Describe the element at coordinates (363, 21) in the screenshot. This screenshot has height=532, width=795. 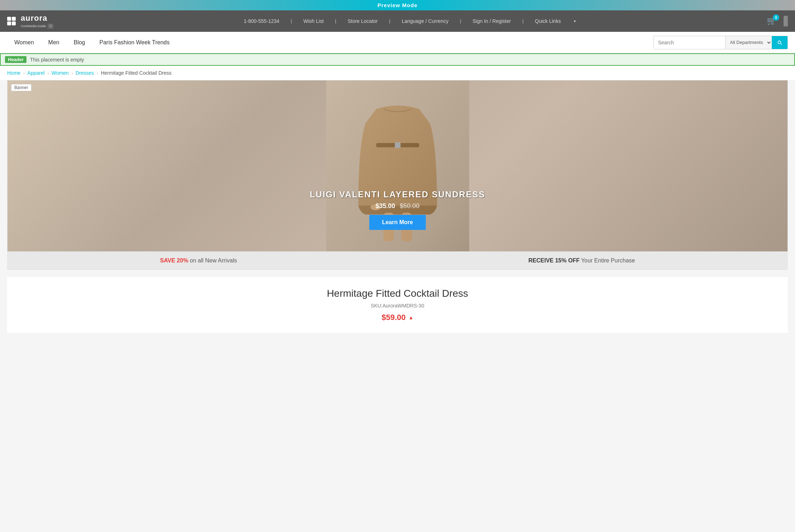
I see `store-locator-link: Store Locator` at that location.